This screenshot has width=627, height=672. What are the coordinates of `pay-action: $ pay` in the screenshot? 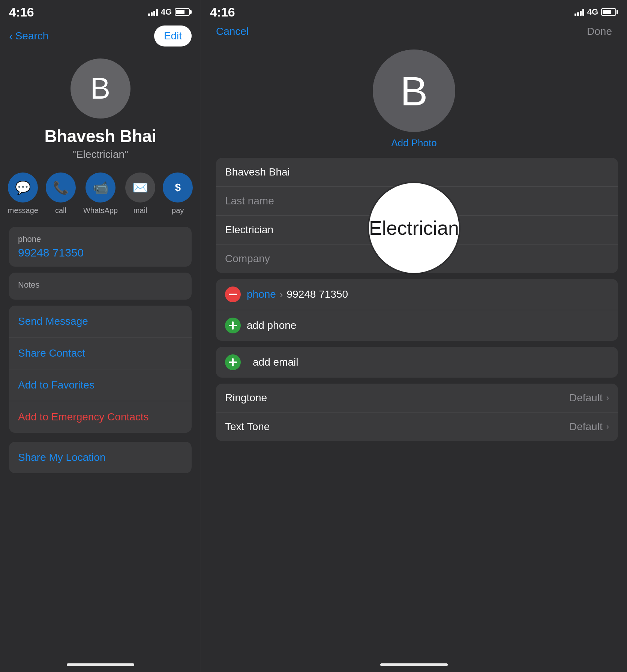 It's located at (178, 194).